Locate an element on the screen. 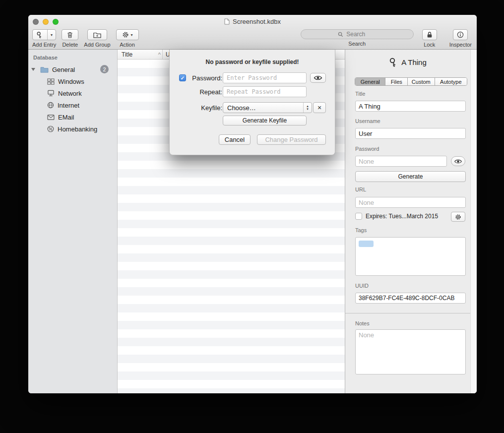 The image size is (504, 433). url-field-label: URL is located at coordinates (361, 189).